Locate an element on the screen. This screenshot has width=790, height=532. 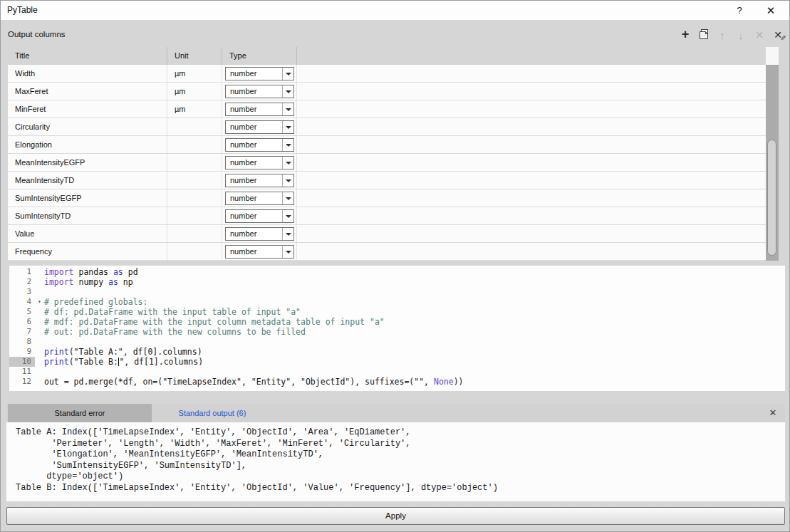
table-row: MeanIntensityTD number is located at coordinates (387, 181).